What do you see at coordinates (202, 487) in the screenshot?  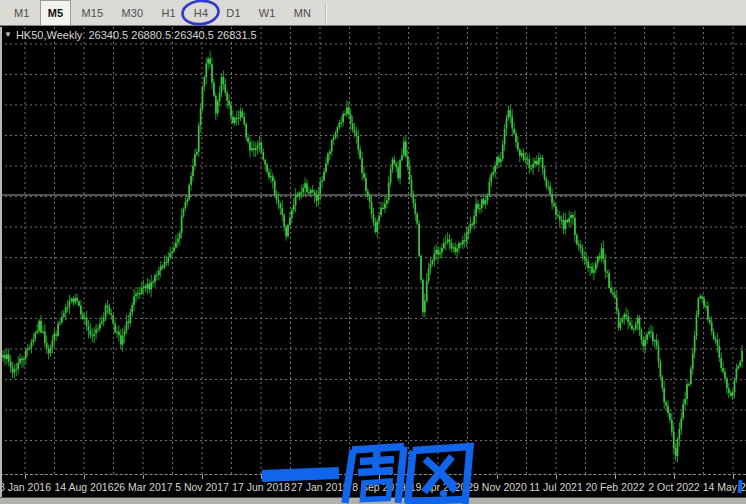 I see `axis-label: 5 Nov 2017` at bounding box center [202, 487].